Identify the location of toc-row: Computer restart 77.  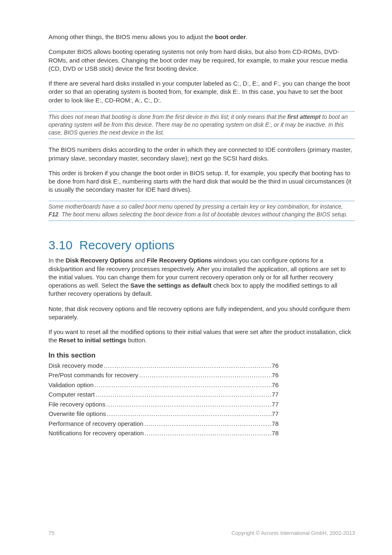
(164, 395).